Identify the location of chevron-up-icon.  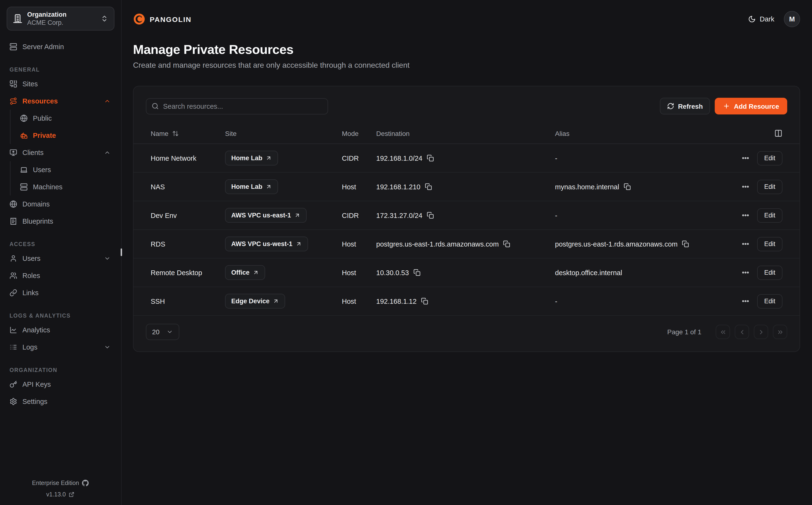
(107, 153).